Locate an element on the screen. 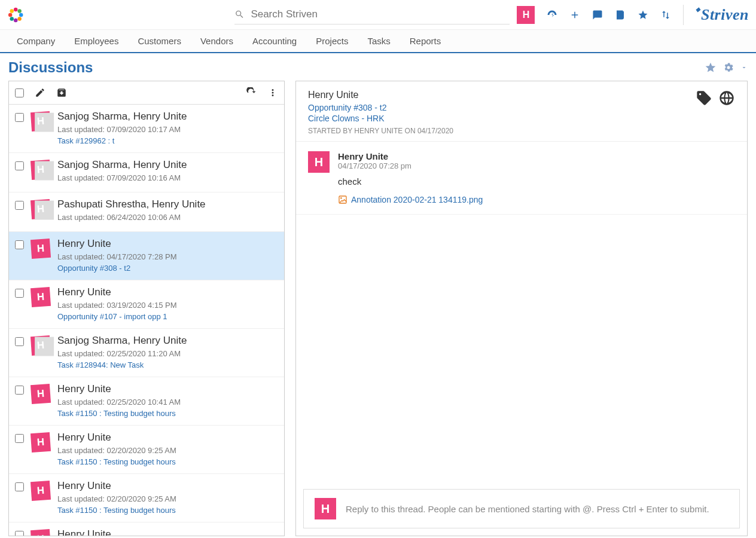  archive-icon is located at coordinates (62, 93).